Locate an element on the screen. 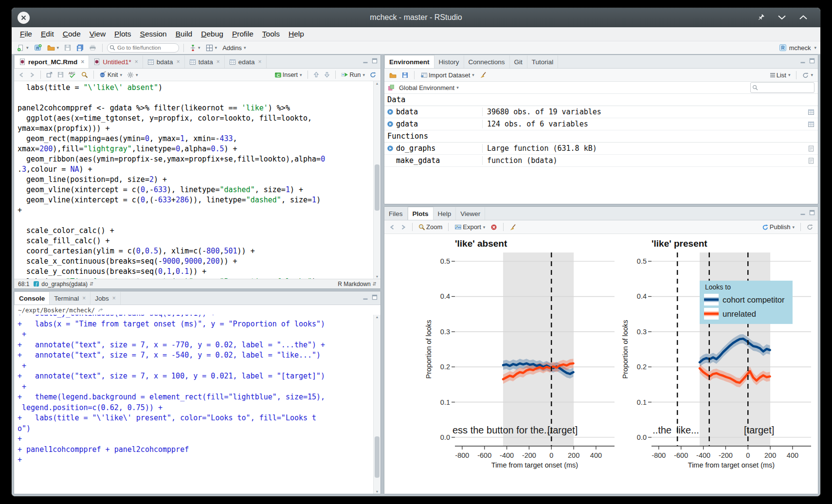  tab-untitled1-: Untitled1*× is located at coordinates (116, 62).